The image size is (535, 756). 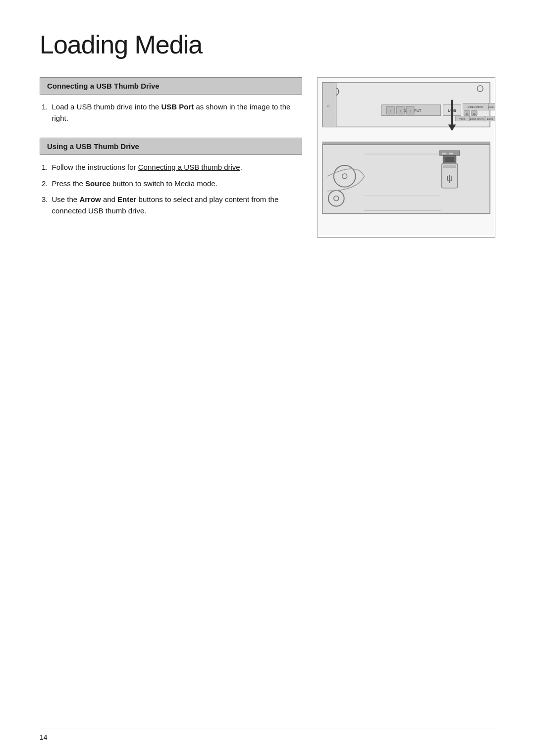 I want to click on step-number: 2., so click(x=45, y=184).